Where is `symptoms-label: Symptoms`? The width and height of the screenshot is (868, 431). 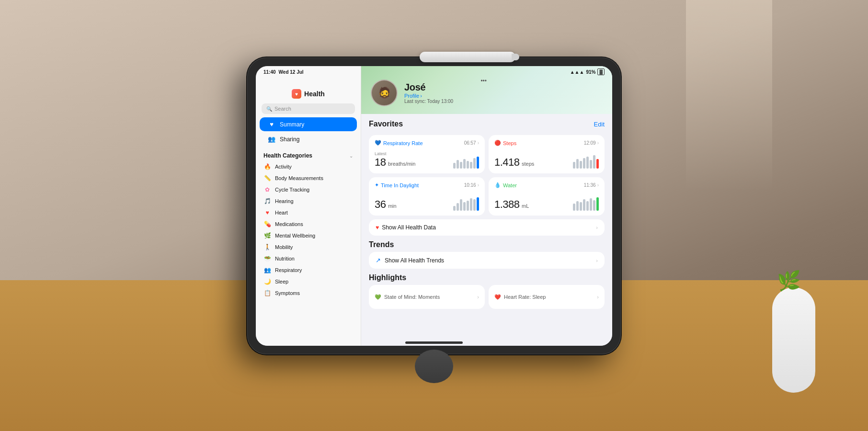
symptoms-label: Symptoms is located at coordinates (287, 293).